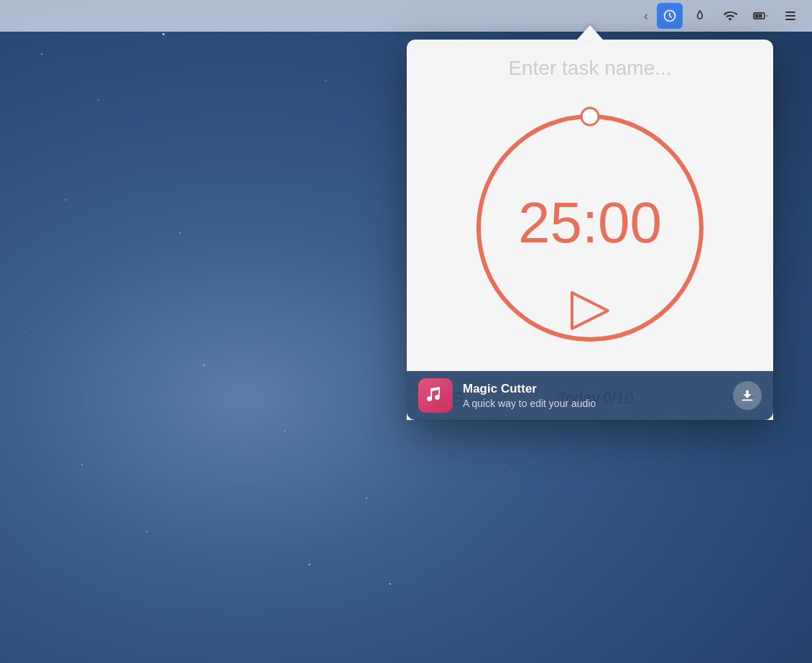  I want to click on timer-menubar-icon, so click(670, 16).